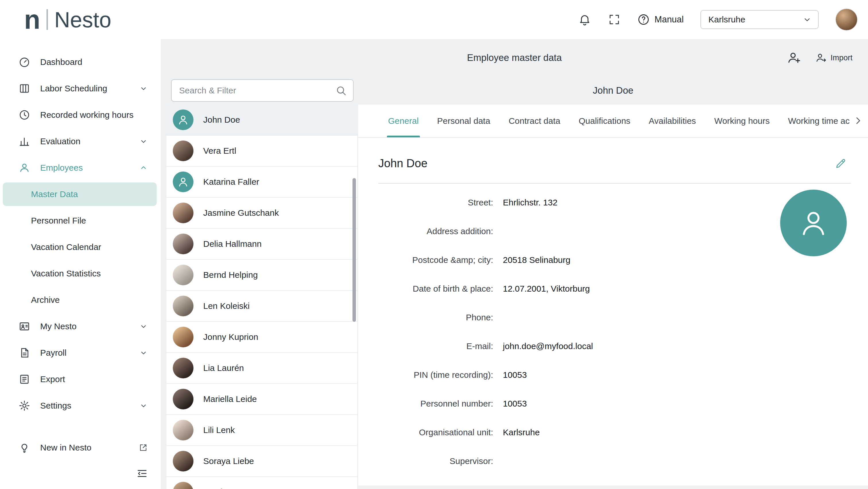  What do you see at coordinates (80, 221) in the screenshot?
I see `sidebar-item-personnel-file: Personnel File` at bounding box center [80, 221].